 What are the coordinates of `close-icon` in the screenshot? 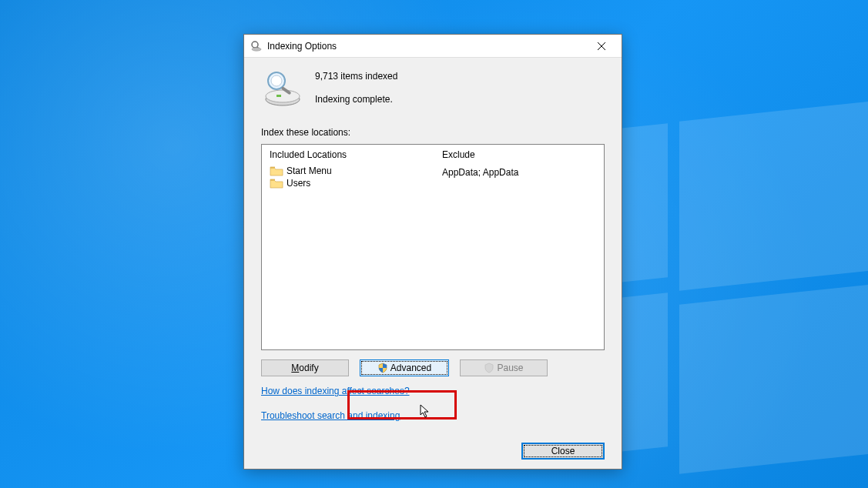 It's located at (602, 46).